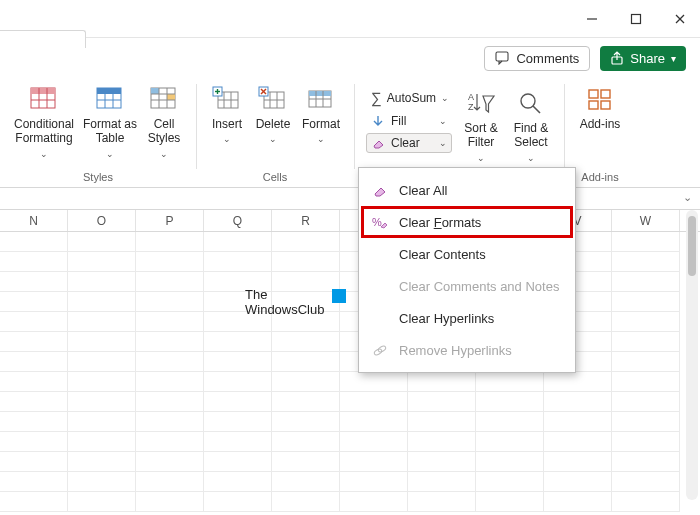 The width and height of the screenshot is (700, 515). I want to click on fill-icon, so click(378, 121).